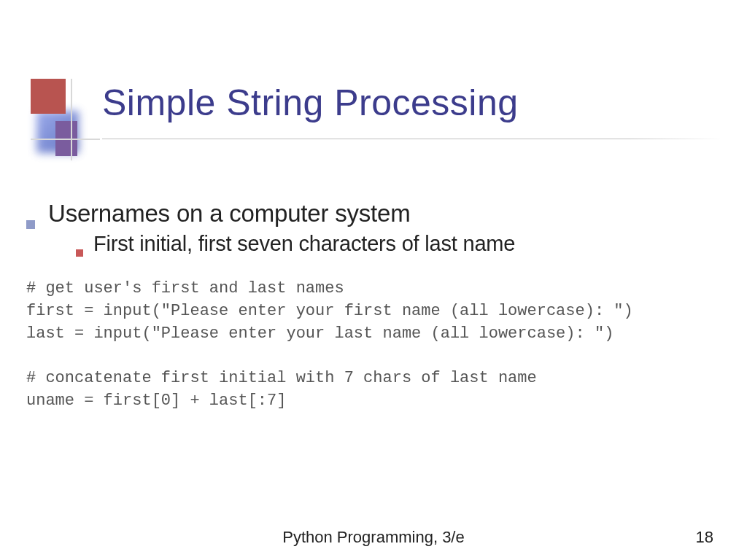 Image resolution: width=747 pixels, height=560 pixels. What do you see at coordinates (229, 214) in the screenshot?
I see `bullet-text: Usernames on a computer system` at bounding box center [229, 214].